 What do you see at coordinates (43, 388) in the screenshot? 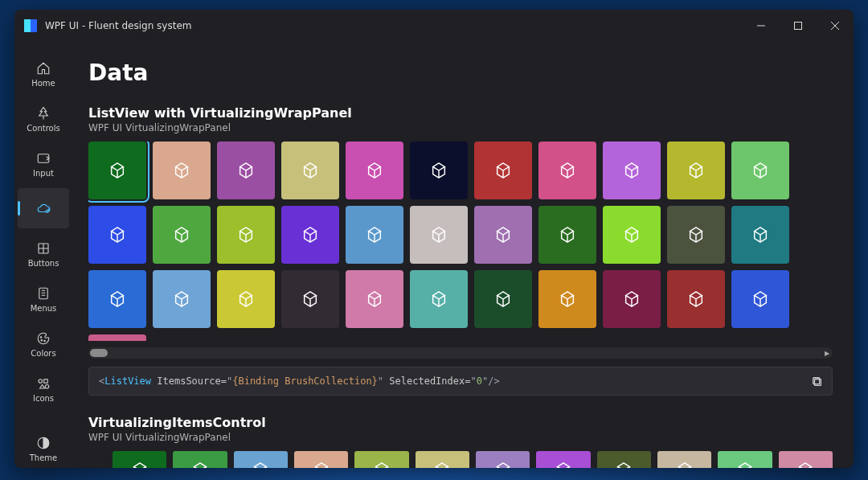
I see `sidebar-item-icons: Icons` at bounding box center [43, 388].